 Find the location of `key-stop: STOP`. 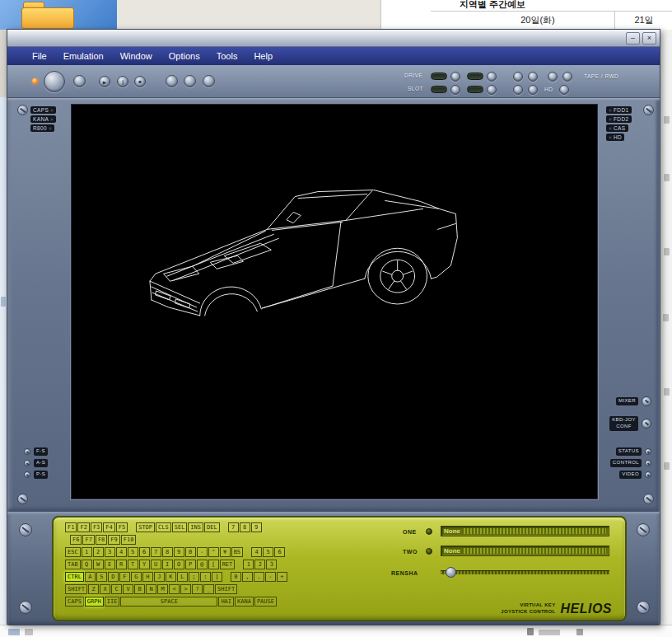

key-stop: STOP is located at coordinates (145, 527).